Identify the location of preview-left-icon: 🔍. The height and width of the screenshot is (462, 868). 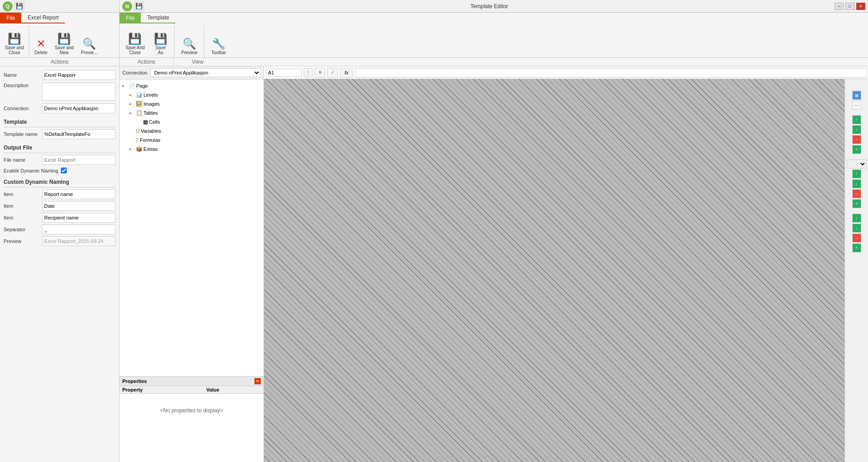
(89, 44).